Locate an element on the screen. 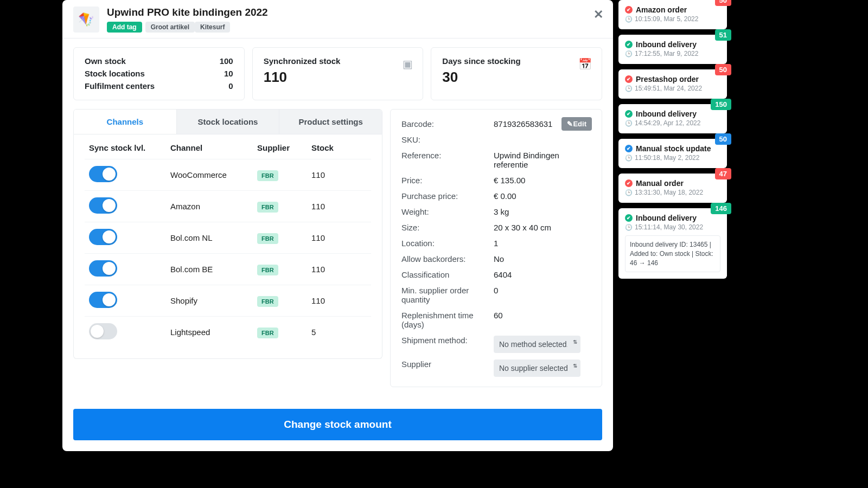  feed-item-title: Prestashop order is located at coordinates (667, 79).